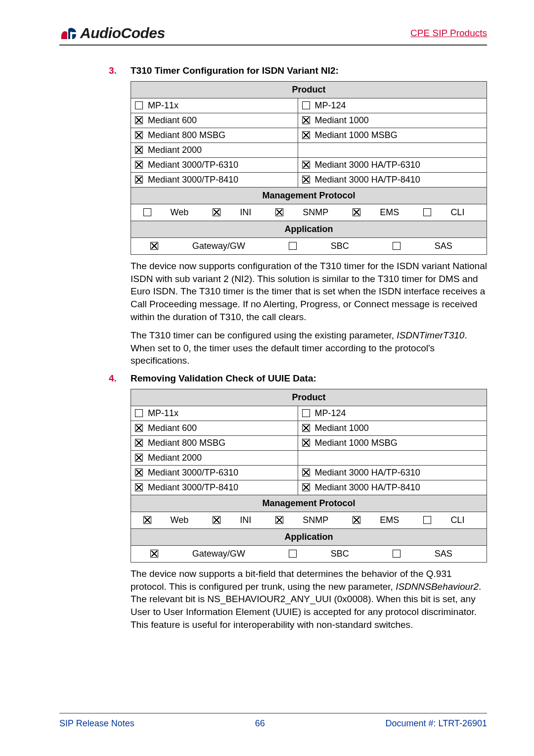 Image resolution: width=534 pixels, height=756 pixels. Describe the element at coordinates (223, 378) in the screenshot. I see `section-title: Removing Validation Check of UUIE Data:` at that location.